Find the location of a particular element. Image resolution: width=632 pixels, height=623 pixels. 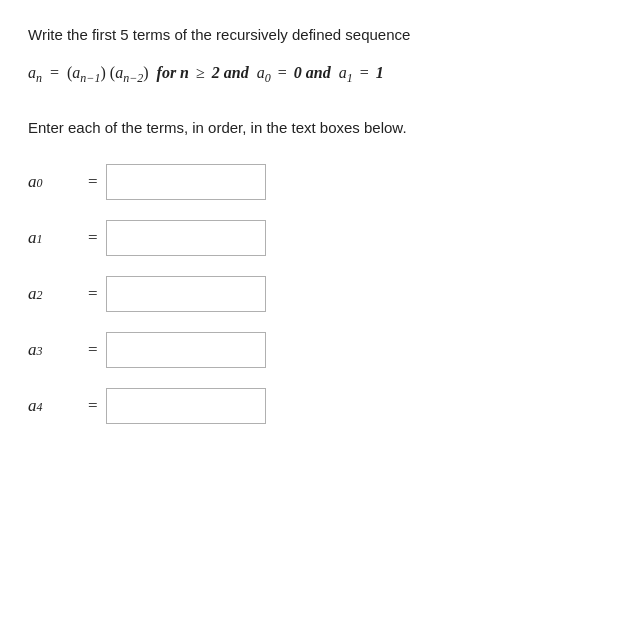

term-row-a3: a3 = is located at coordinates (316, 350).